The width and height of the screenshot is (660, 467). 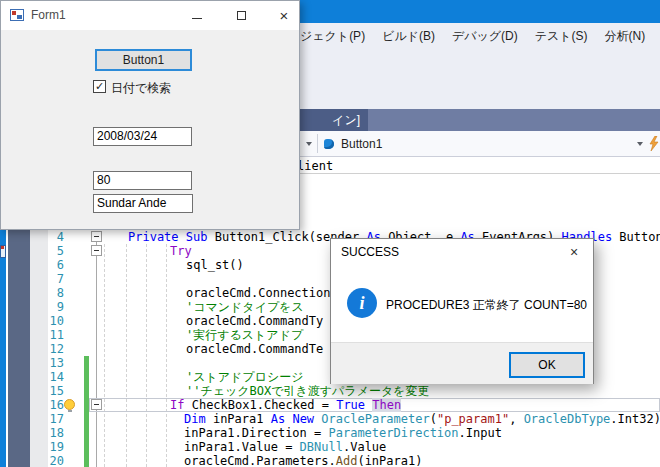 What do you see at coordinates (142, 136) in the screenshot?
I see `date-textbox: 2008/03/24` at bounding box center [142, 136].